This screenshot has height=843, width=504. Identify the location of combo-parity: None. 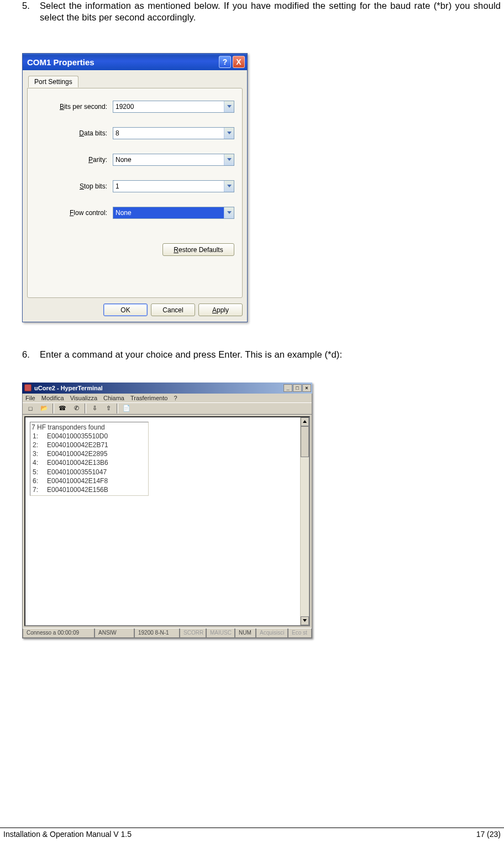
(174, 160).